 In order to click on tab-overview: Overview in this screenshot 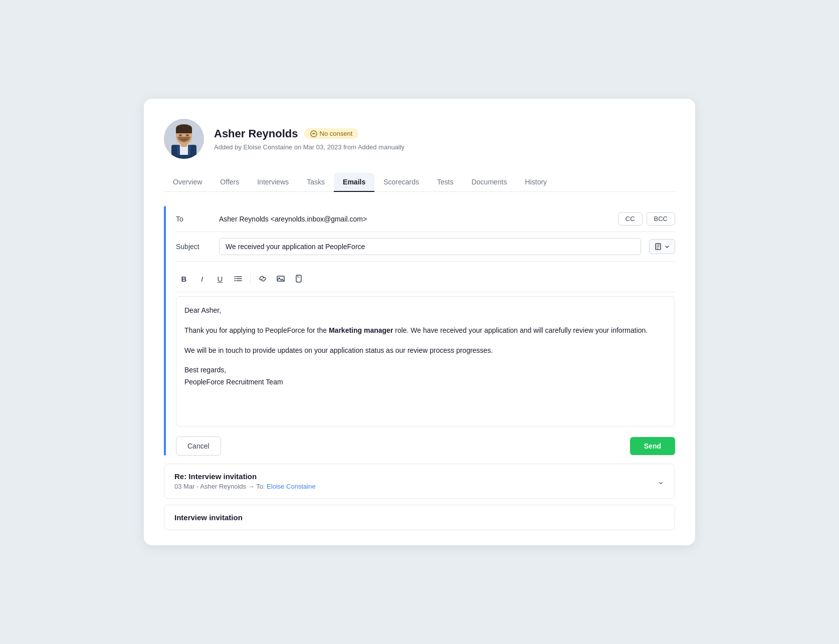, I will do `click(187, 182)`.